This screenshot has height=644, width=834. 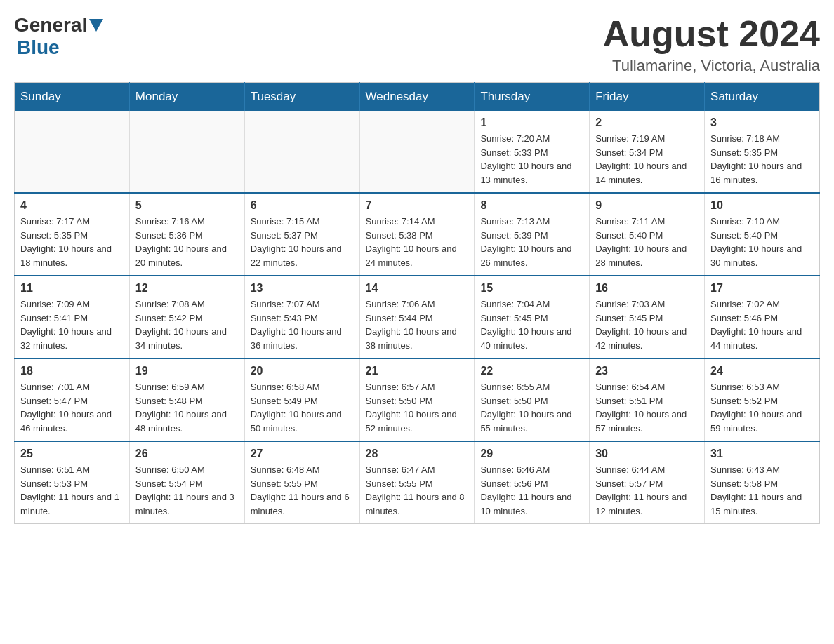 I want to click on day-number: 26, so click(x=187, y=454).